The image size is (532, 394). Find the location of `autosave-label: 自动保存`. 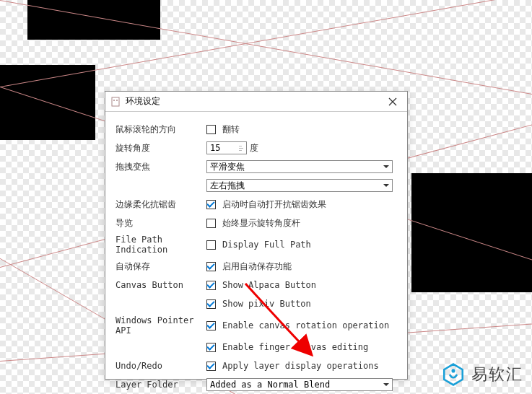

autosave-label: 自动保存 is located at coordinates (160, 267).